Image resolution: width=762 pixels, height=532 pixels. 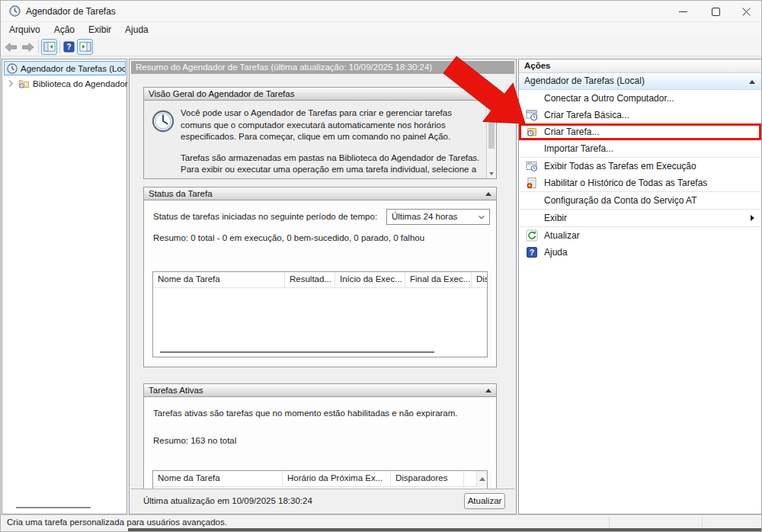 What do you see at coordinates (683, 11) in the screenshot?
I see `minimize-button` at bounding box center [683, 11].